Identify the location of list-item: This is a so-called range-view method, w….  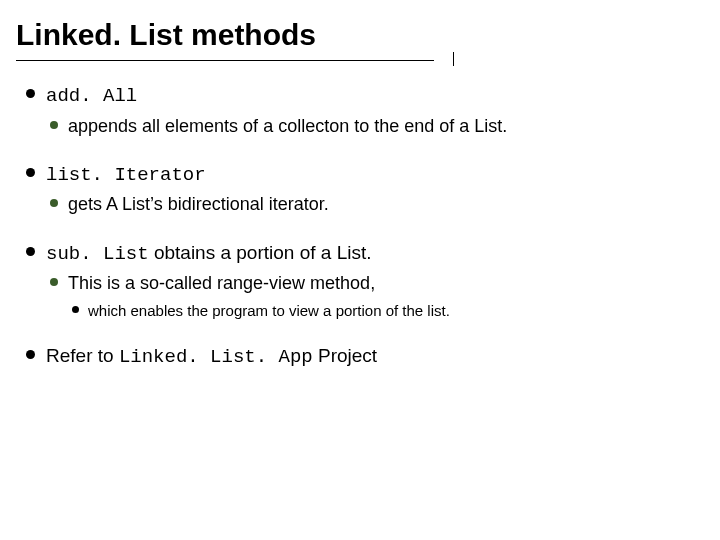
(375, 296).